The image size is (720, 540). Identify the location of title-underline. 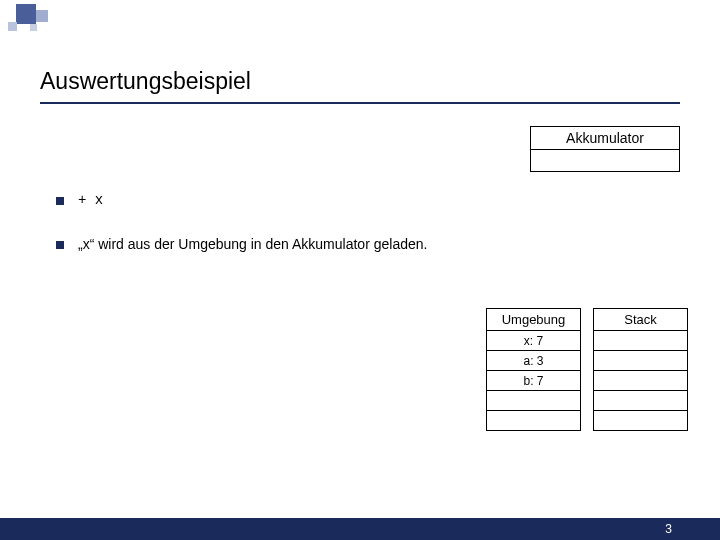
(360, 103).